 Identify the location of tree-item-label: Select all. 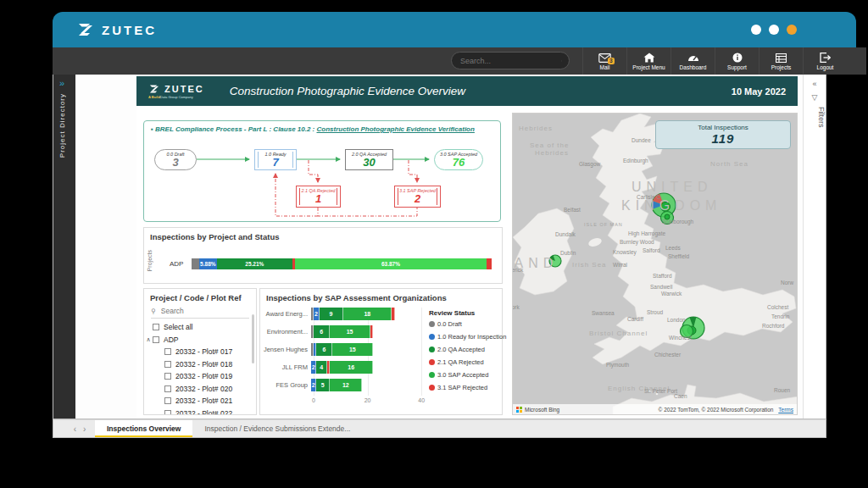
(178, 327).